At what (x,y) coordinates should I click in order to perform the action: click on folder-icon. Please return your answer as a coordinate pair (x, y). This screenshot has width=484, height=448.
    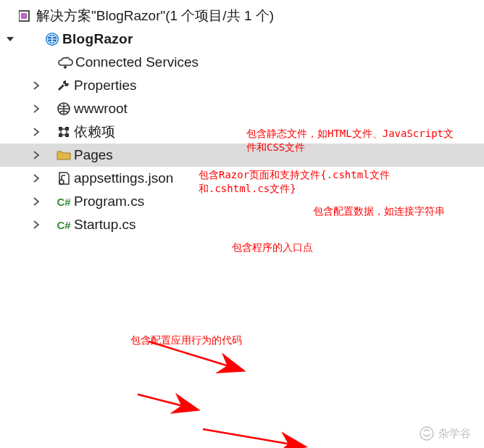
    Looking at the image, I should click on (64, 155).